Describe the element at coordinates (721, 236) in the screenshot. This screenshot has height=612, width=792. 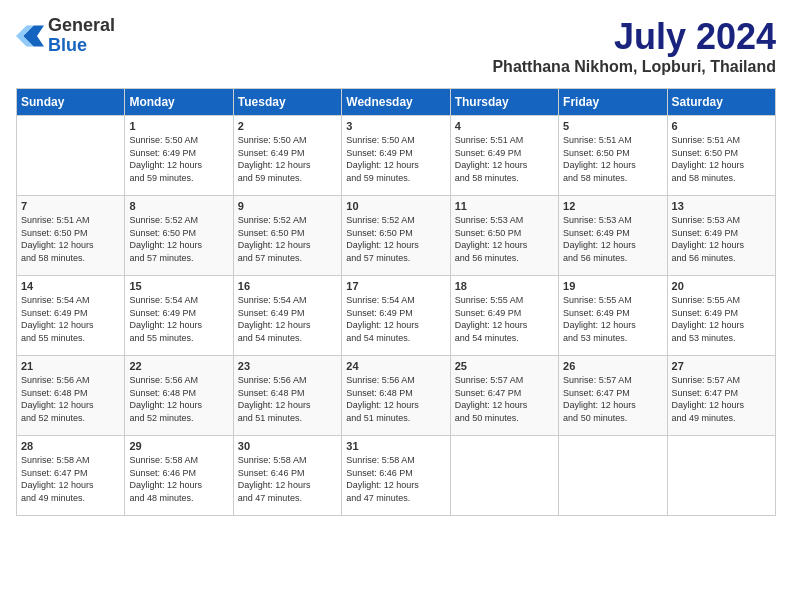
I see `calendar-cell: 13Sunrise: 5:53 AM Sunset: 6:49 PM Dayli…` at that location.